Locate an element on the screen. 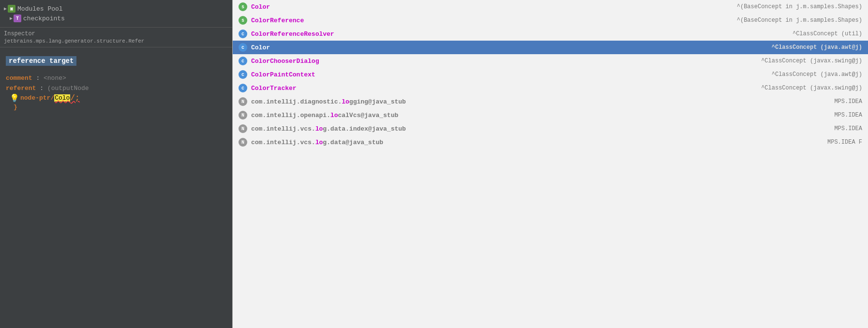 The width and height of the screenshot is (868, 328). ac-prefix-8: c is located at coordinates (253, 115).